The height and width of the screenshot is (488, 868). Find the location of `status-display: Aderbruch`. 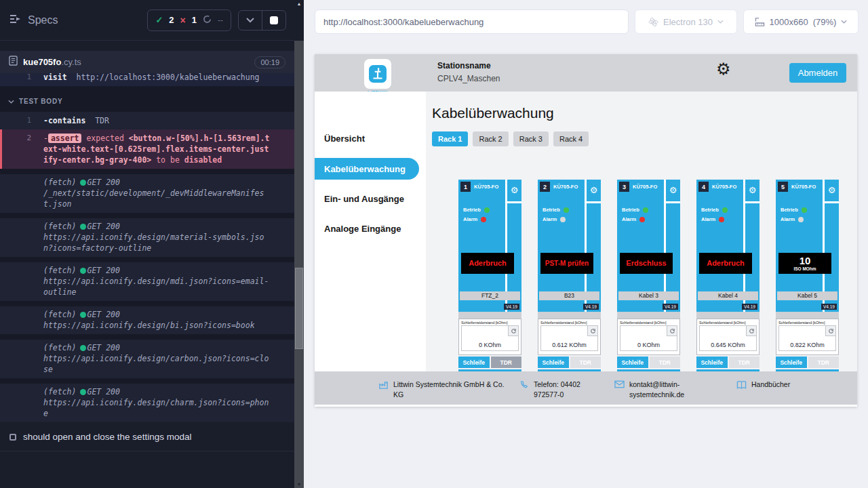

status-display: Aderbruch is located at coordinates (488, 263).